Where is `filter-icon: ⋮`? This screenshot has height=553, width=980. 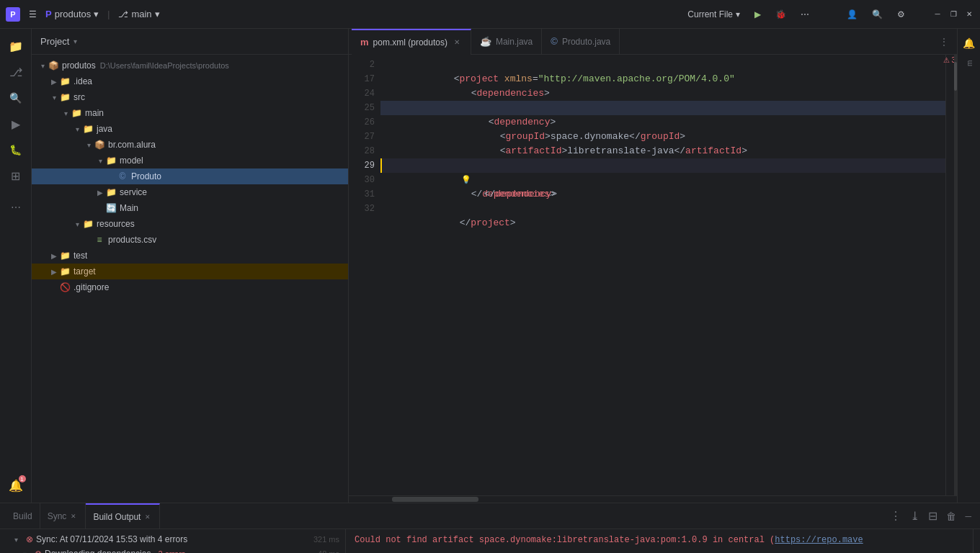
filter-icon: ⋮ is located at coordinates (896, 516).